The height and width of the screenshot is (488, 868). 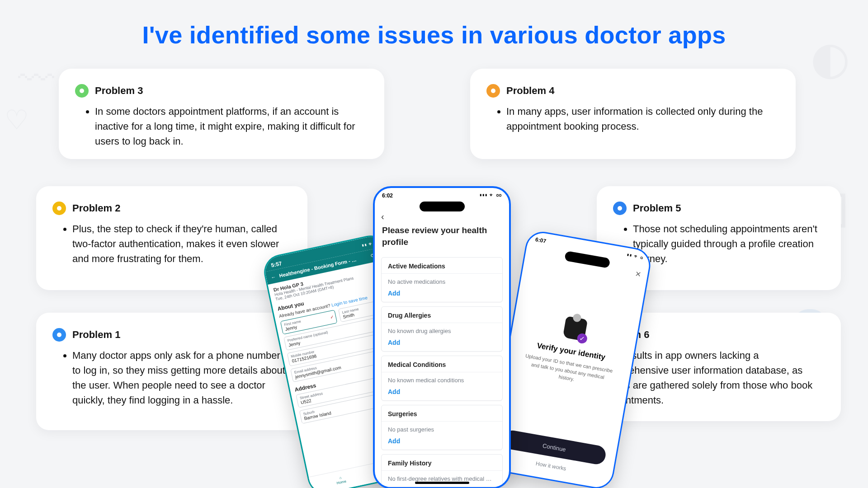 I want to click on screen-title: Please review your health profile, so click(x=442, y=238).